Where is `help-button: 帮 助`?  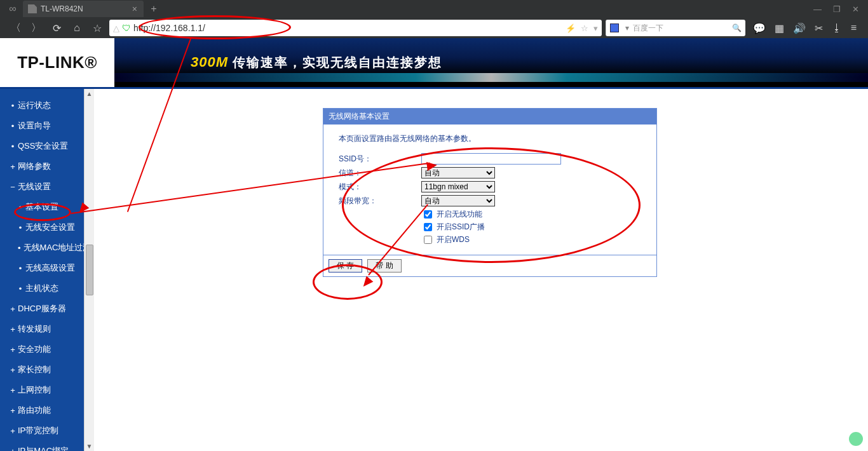 help-button: 帮 助 is located at coordinates (384, 266).